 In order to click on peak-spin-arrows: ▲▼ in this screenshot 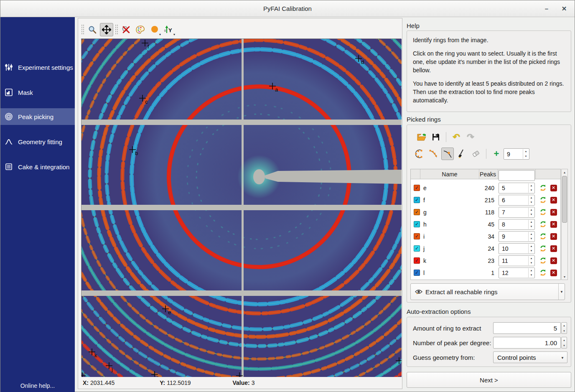, I will do `click(564, 343)`.